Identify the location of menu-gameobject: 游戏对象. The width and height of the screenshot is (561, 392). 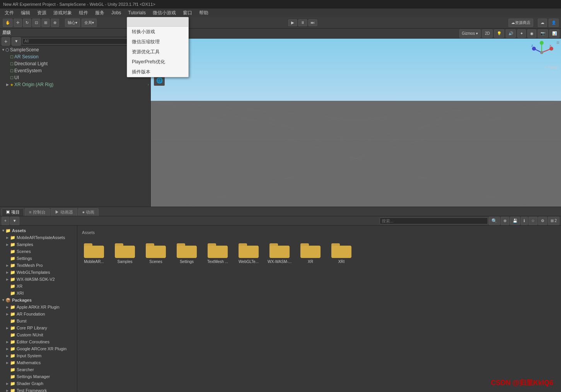
(63, 13).